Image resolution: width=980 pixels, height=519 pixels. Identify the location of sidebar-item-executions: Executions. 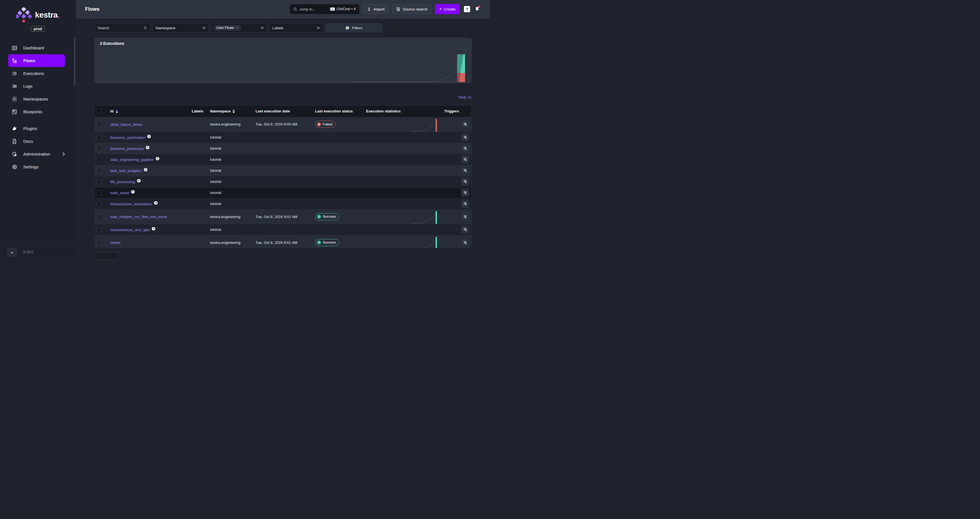
(33, 73).